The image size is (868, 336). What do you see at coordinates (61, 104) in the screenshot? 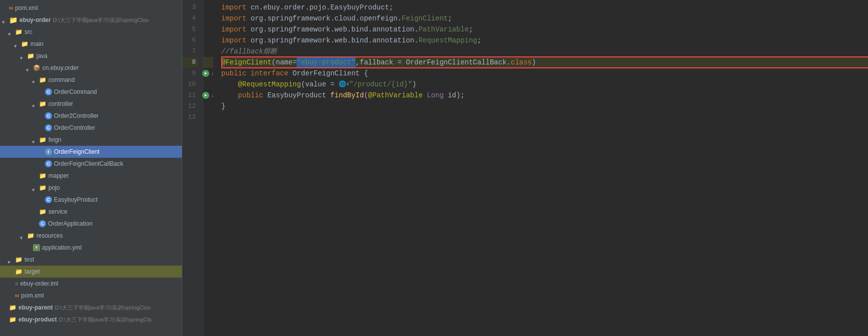
I see `sidebar-item-label: controller` at bounding box center [61, 104].